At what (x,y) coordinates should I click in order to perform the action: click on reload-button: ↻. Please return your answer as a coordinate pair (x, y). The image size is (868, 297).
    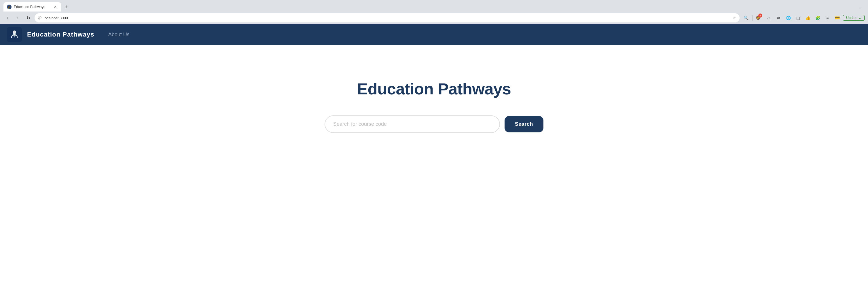
    Looking at the image, I should click on (28, 18).